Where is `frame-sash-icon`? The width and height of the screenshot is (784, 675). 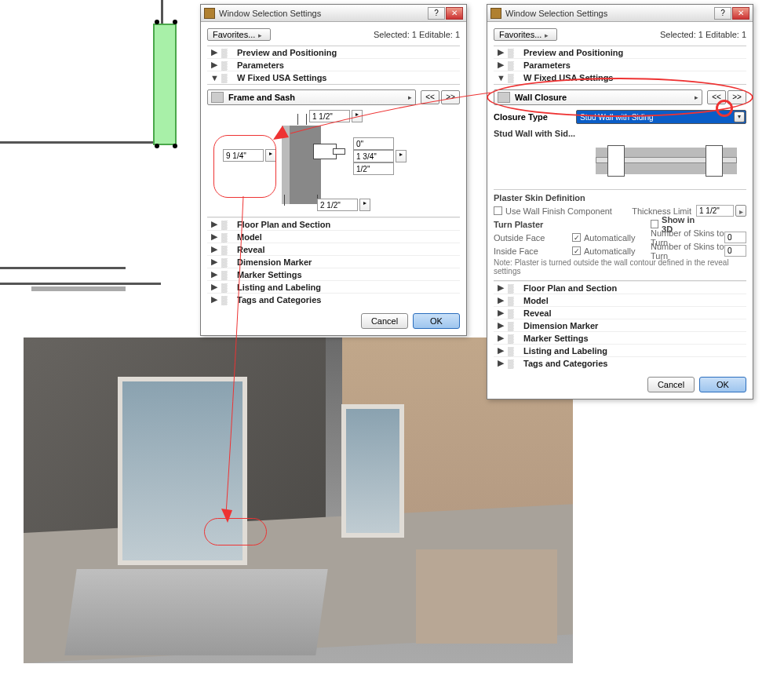 frame-sash-icon is located at coordinates (217, 97).